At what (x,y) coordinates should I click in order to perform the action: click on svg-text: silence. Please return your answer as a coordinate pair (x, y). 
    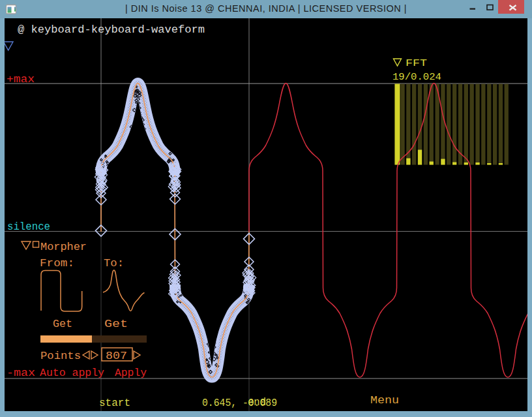
    Looking at the image, I should click on (29, 227).